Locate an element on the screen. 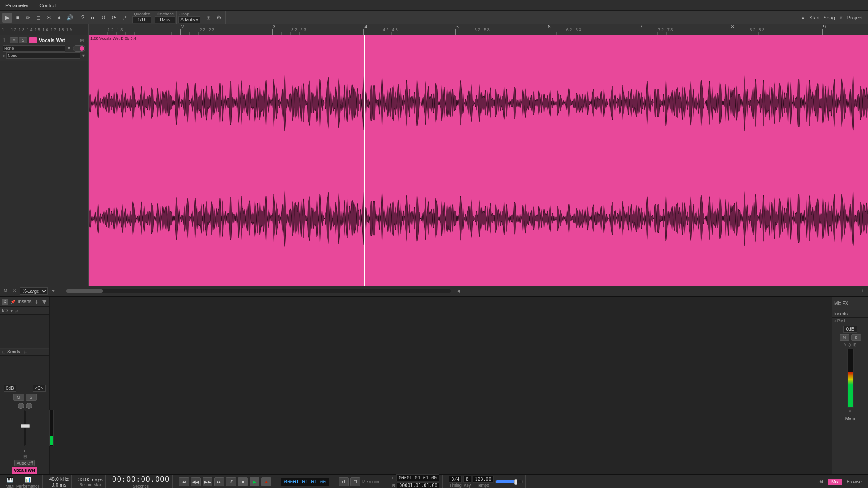 This screenshot has width=868, height=488. song-label: Song is located at coordinates (829, 18).